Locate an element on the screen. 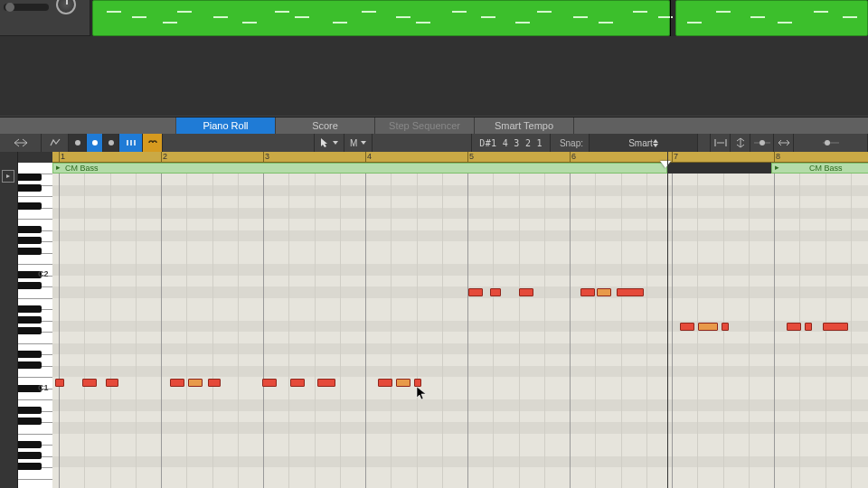  pointer-tool-menu is located at coordinates (329, 143).